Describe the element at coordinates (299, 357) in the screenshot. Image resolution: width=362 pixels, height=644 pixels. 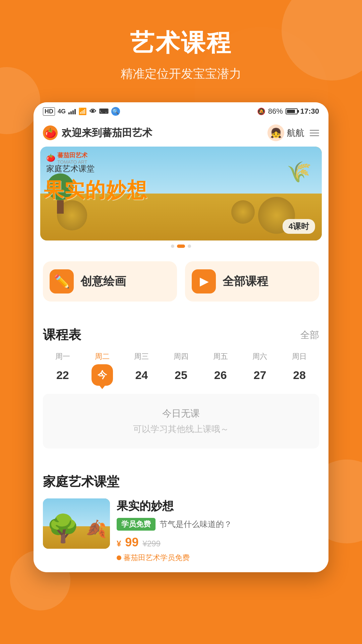
I see `day-label-sun: 周日` at that location.